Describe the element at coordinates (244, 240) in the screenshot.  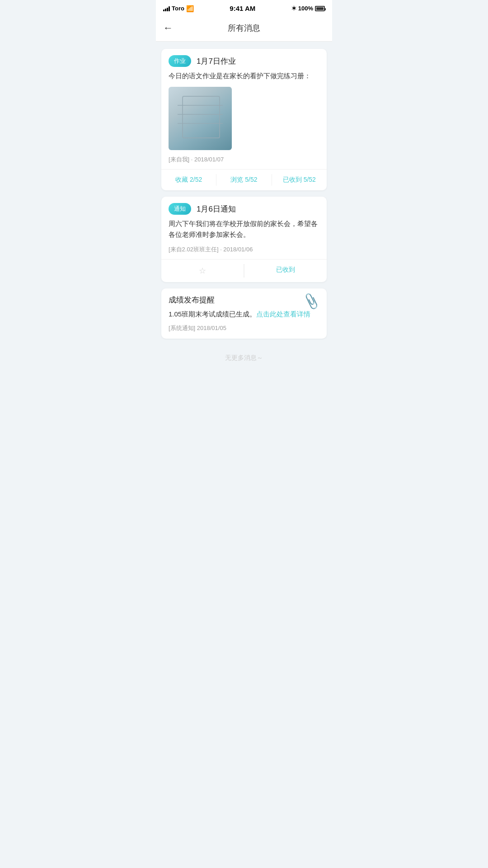
I see `notice-card: 通知 1月6日通知 周六下午我们将在学校开放假前的家长会，希望各各位老师准时参加…` at that location.